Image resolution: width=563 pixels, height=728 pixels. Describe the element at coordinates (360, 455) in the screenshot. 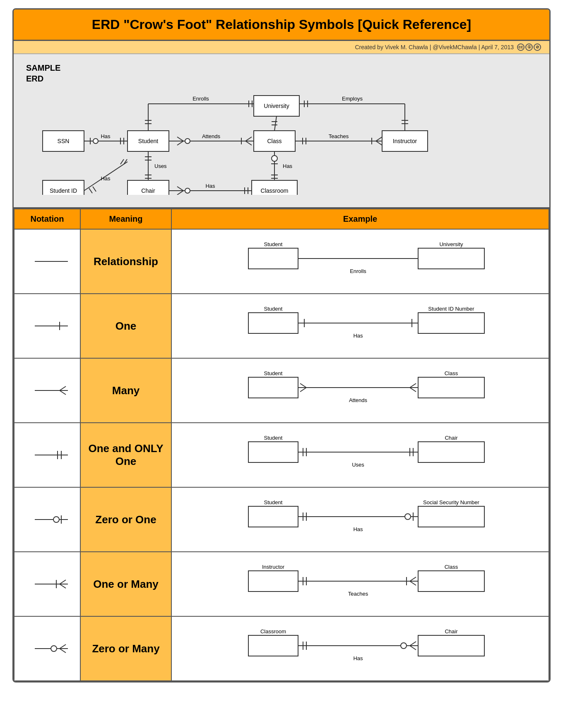

I see `example-cell-3: Student Chair Uses` at that location.